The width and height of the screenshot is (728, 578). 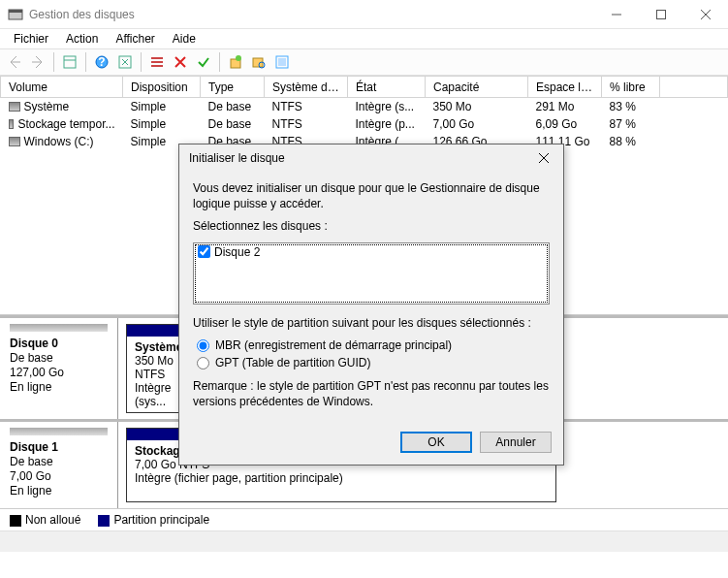 I want to click on gpt-radio, so click(x=204, y=363).